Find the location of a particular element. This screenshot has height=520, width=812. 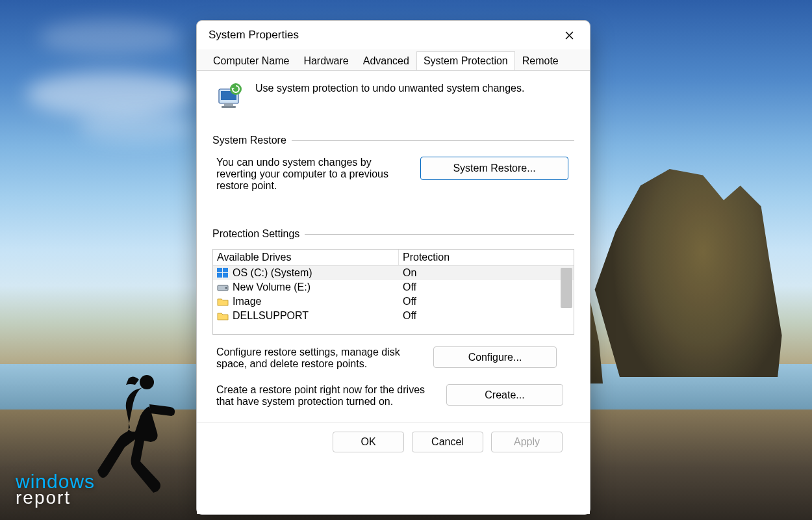

drive-row: OS (C:) (System) On is located at coordinates (394, 273).